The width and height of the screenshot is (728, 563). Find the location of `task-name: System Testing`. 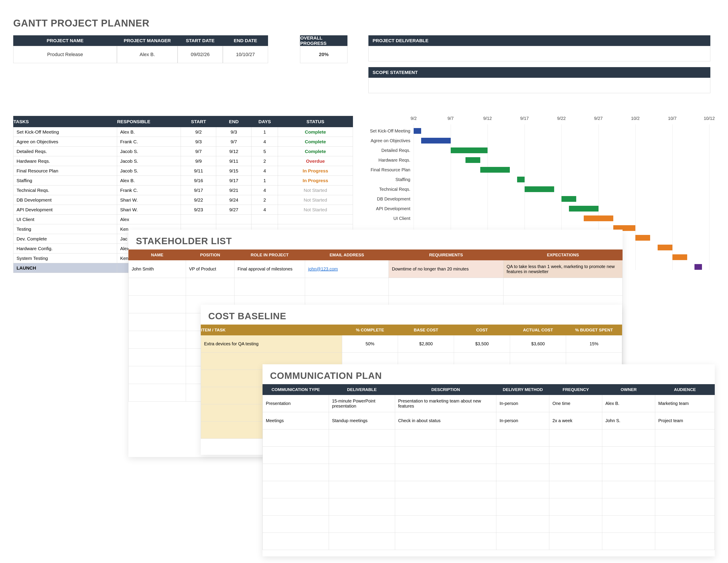

task-name: System Testing is located at coordinates (65, 258).